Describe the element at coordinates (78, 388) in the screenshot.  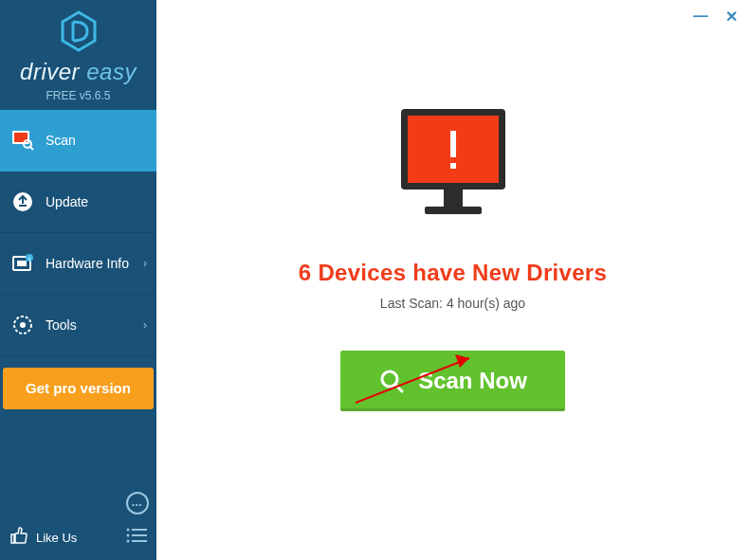
I see `get-pro-button: Get pro version` at that location.